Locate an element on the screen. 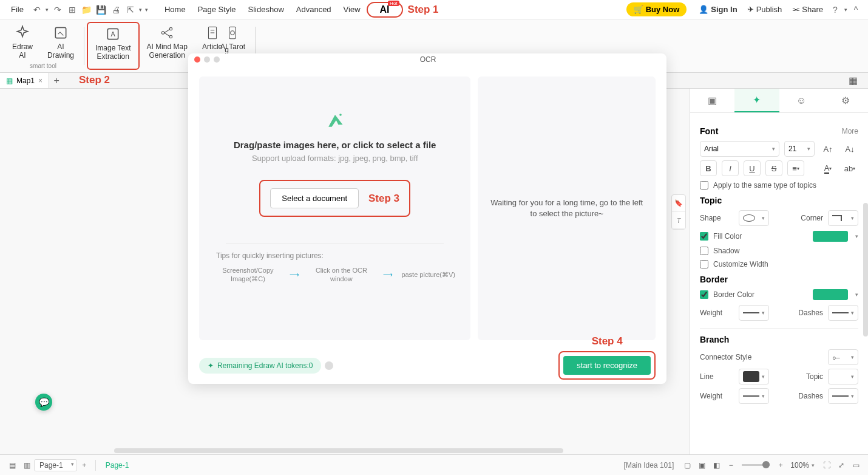 The image size is (868, 475). start-recognize-button: start to recognize is located at coordinates (607, 366).